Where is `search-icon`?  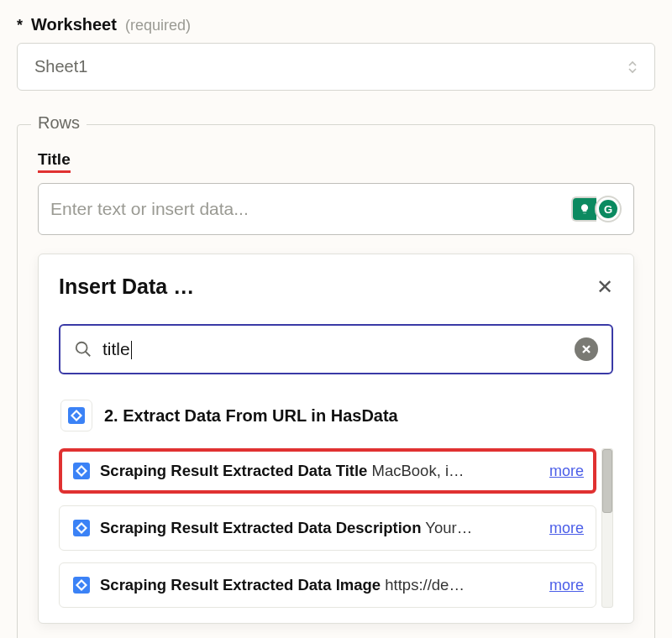 search-icon is located at coordinates (83, 349).